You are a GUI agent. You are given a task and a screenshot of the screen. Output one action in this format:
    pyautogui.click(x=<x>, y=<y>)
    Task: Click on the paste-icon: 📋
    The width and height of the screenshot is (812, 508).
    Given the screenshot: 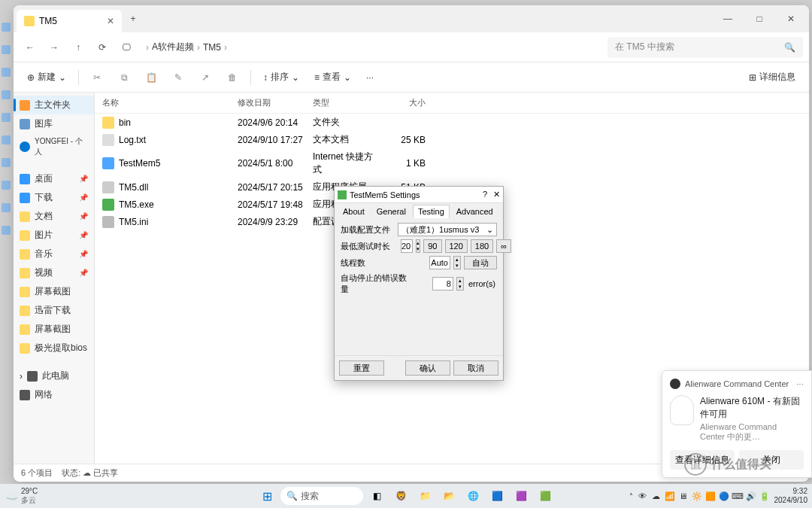 What is the action you would take?
    pyautogui.click(x=151, y=78)
    